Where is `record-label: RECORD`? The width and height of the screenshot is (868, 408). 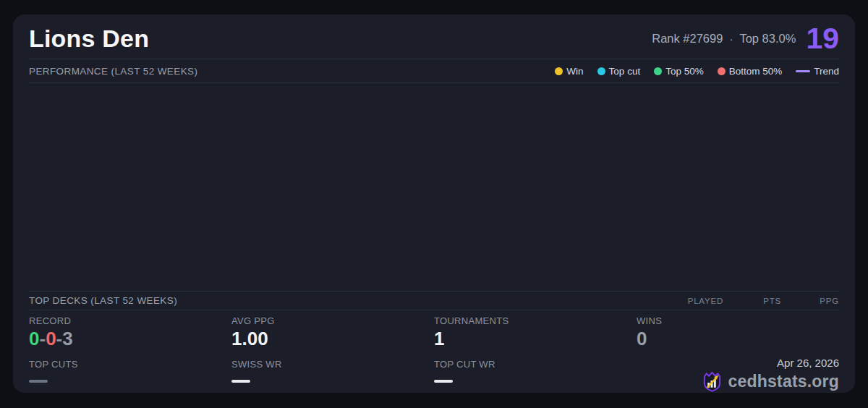
record-label: RECORD is located at coordinates (130, 321).